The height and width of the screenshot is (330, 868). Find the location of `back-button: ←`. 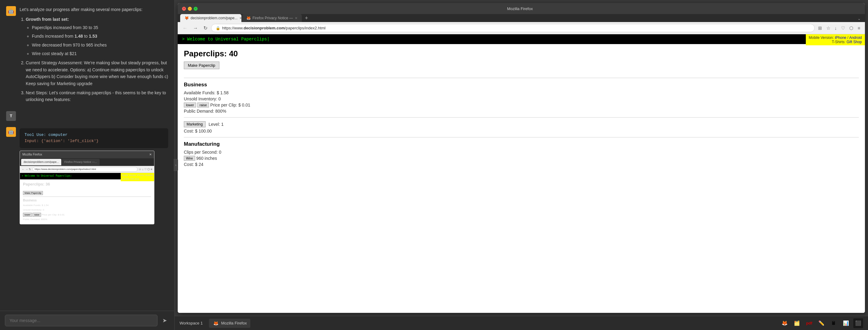

back-button: ← is located at coordinates (185, 28).